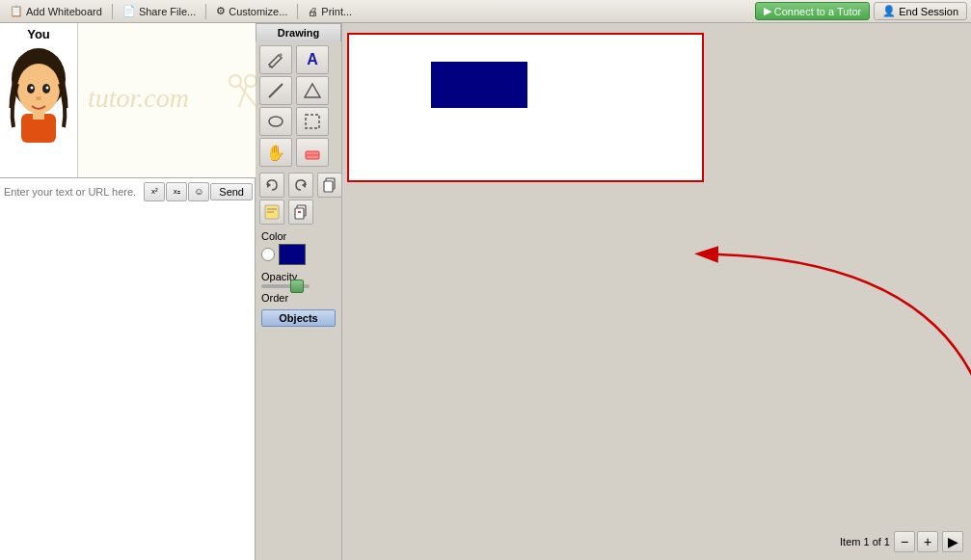  I want to click on select-tool, so click(312, 121).